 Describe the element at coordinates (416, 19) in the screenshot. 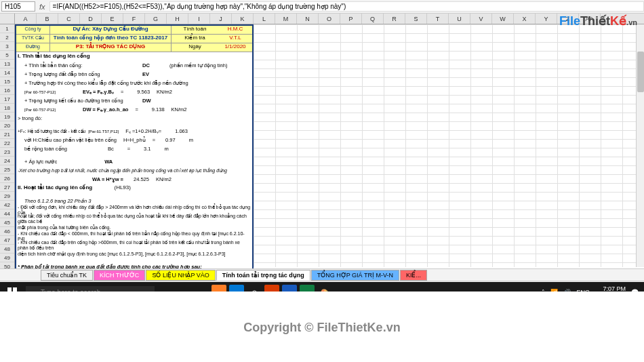

I see `col-header-S: S` at that location.